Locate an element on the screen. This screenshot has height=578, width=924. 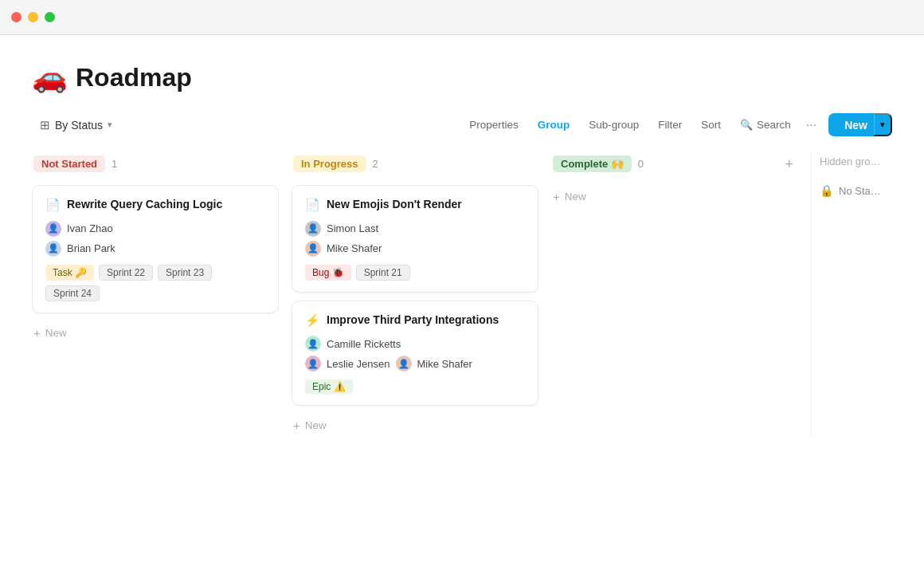
card-title-row: 📄 Rewrite Query Caching Logic is located at coordinates (155, 205).